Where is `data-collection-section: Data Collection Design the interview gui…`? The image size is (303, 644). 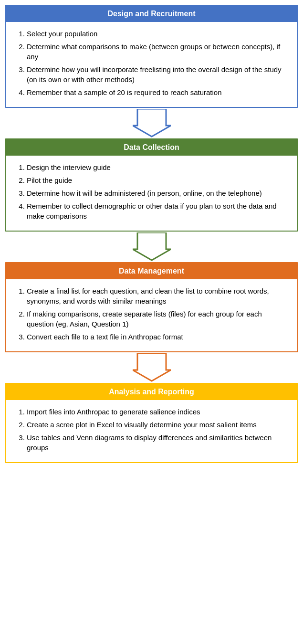 data-collection-section: Data Collection Design the interview gui… is located at coordinates (152, 185).